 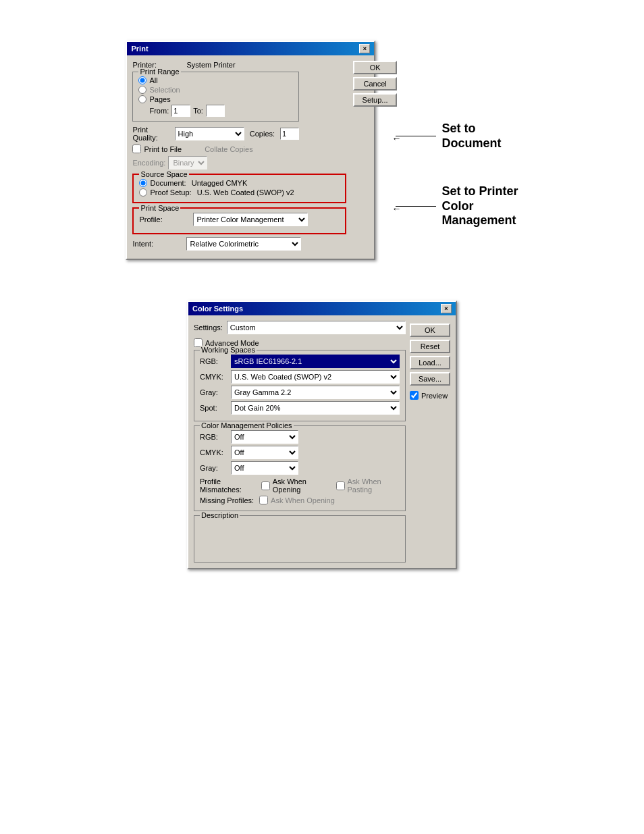 I want to click on document-row: Document: Untagged CMYK, so click(x=239, y=183).